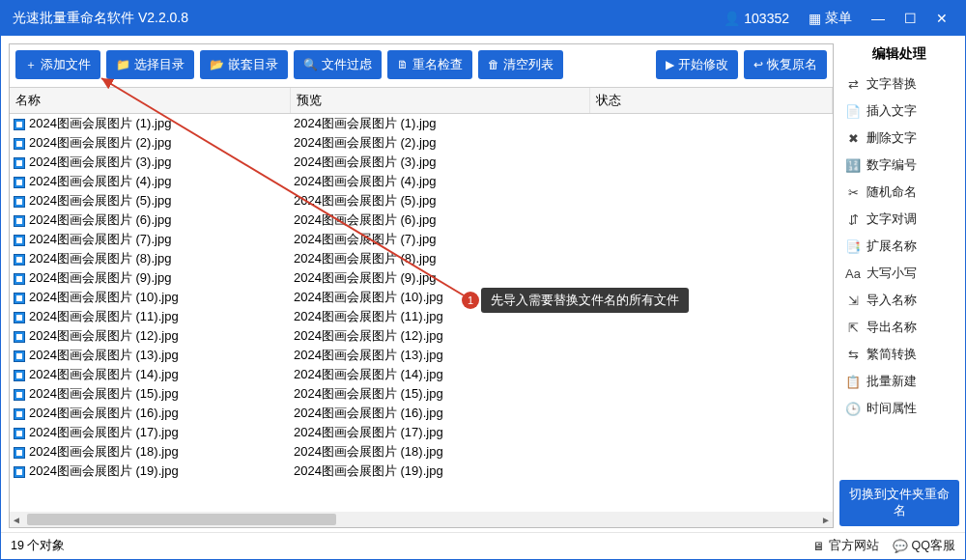 Image resolution: width=966 pixels, height=560 pixels. I want to click on start-modify-button: ▶开始修改, so click(697, 65).